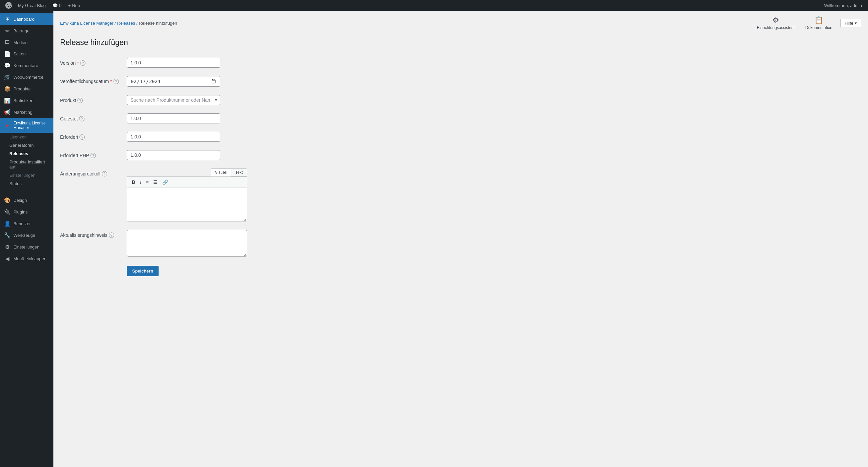 This screenshot has height=467, width=868. What do you see at coordinates (27, 154) in the screenshot?
I see `submenu-releases: Releases` at bounding box center [27, 154].